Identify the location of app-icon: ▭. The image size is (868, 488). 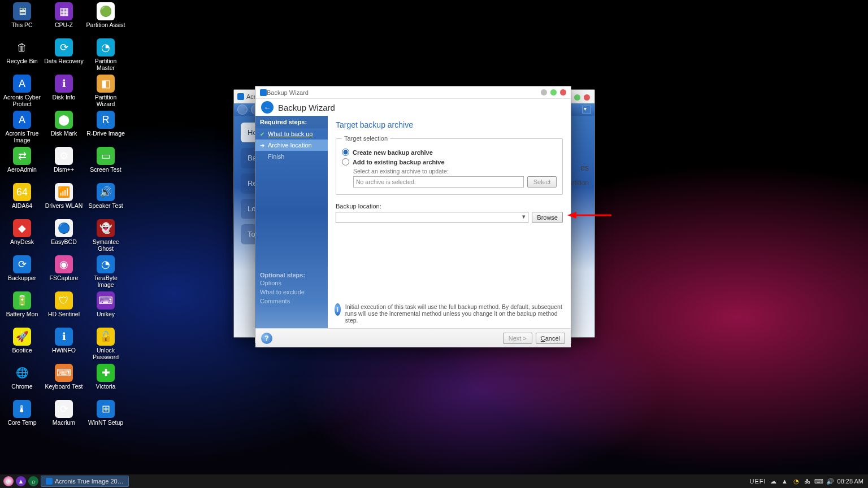
(106, 156).